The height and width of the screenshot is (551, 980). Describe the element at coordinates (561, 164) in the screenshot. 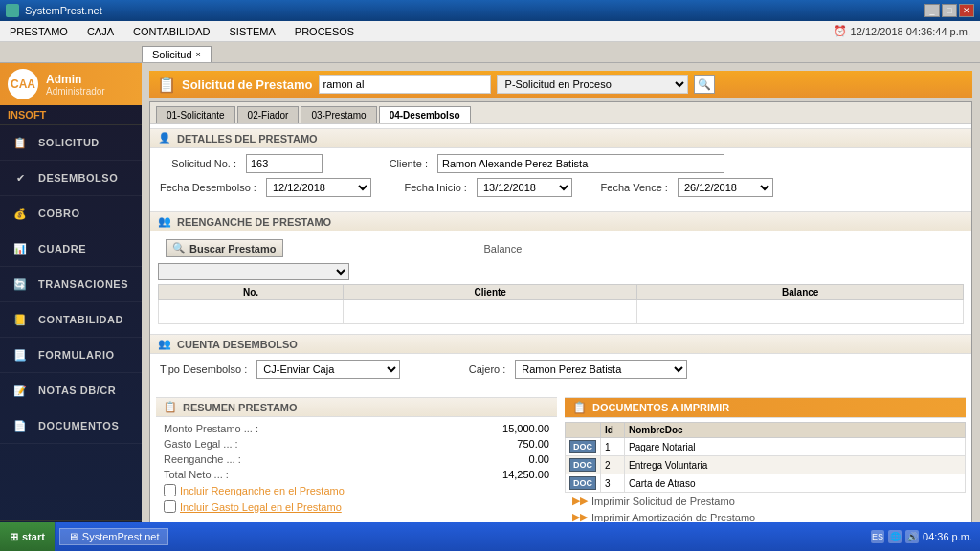

I see `solicitud-row: Solicitud No. : Cliente :` at that location.